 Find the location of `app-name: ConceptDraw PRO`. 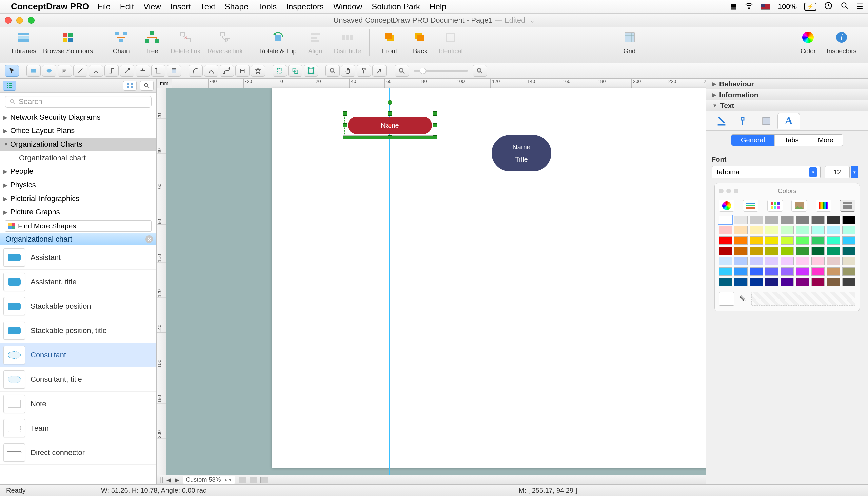

app-name: ConceptDraw PRO is located at coordinates (50, 7).